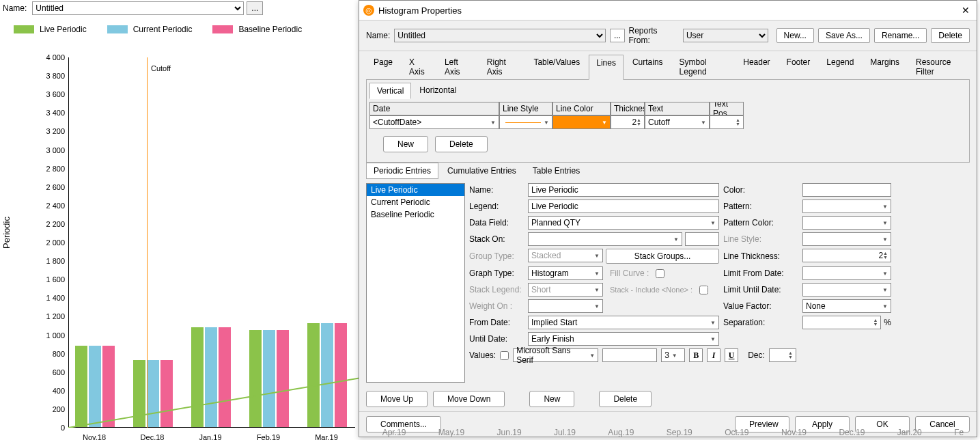 Image resolution: width=980 pixels, height=440 pixels. What do you see at coordinates (415, 202) in the screenshot?
I see `list-item: Current Periodic` at bounding box center [415, 202].